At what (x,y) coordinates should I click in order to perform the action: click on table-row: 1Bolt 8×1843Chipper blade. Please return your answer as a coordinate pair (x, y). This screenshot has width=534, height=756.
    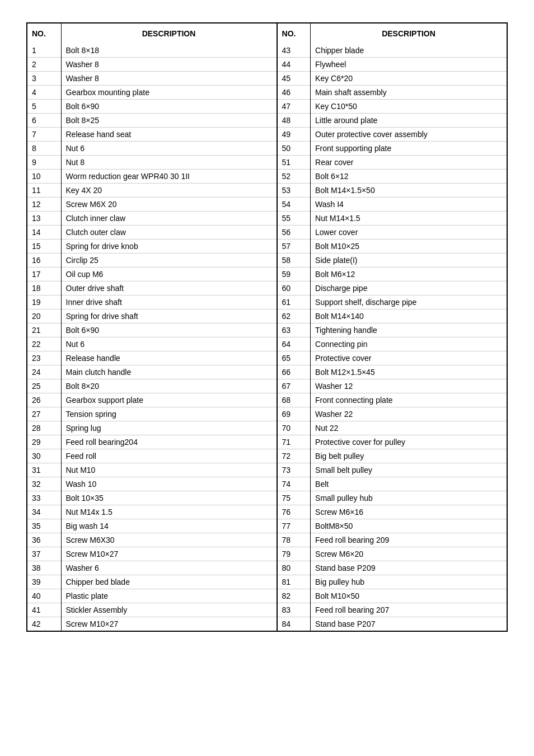
    Looking at the image, I should click on (267, 50).